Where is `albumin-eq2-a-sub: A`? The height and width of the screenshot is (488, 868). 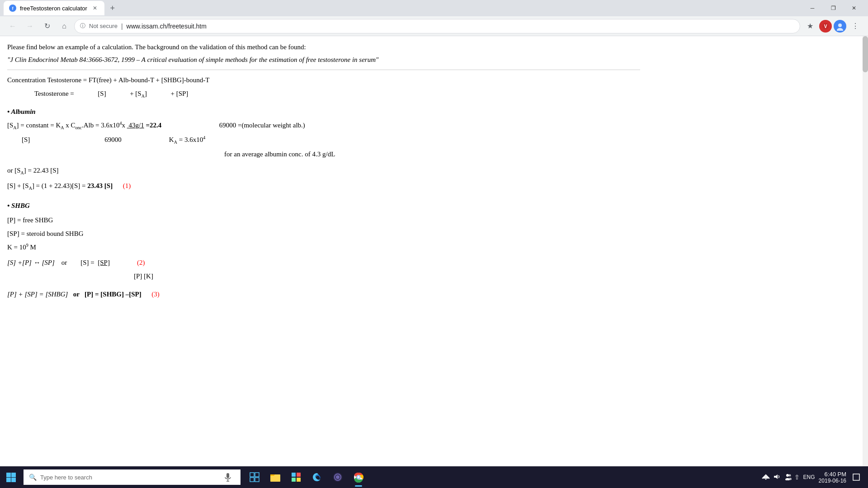 albumin-eq2-a-sub: A is located at coordinates (31, 188).